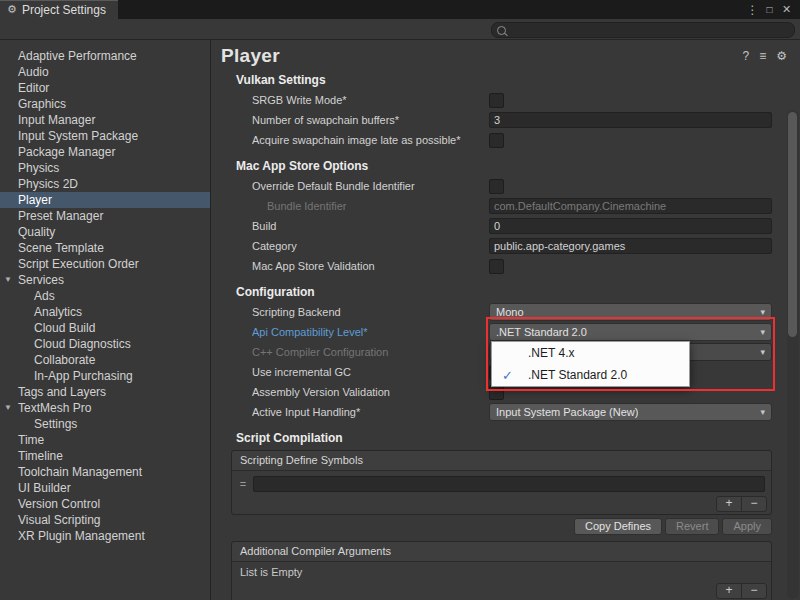 This screenshot has height=600, width=800. What do you see at coordinates (746, 56) in the screenshot?
I see `help-icon: ?` at bounding box center [746, 56].